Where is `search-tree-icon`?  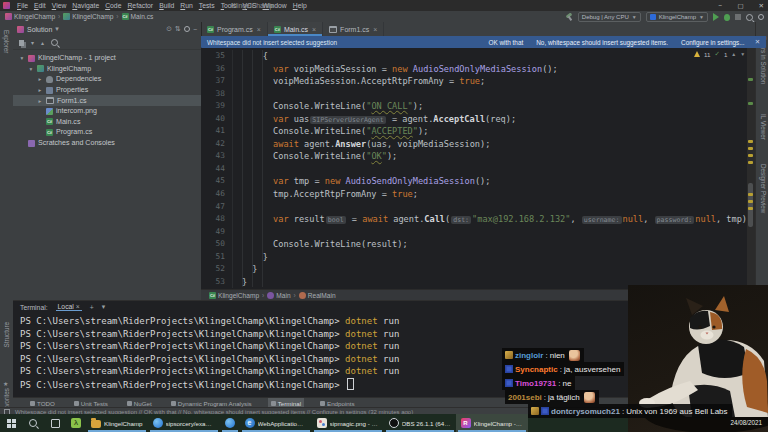 search-tree-icon is located at coordinates (54, 42).